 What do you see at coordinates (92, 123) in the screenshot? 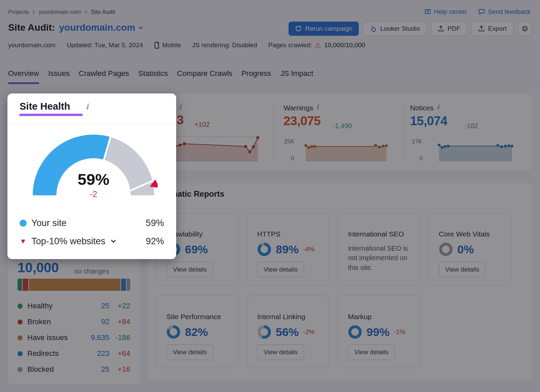
I see `divider` at bounding box center [92, 123].